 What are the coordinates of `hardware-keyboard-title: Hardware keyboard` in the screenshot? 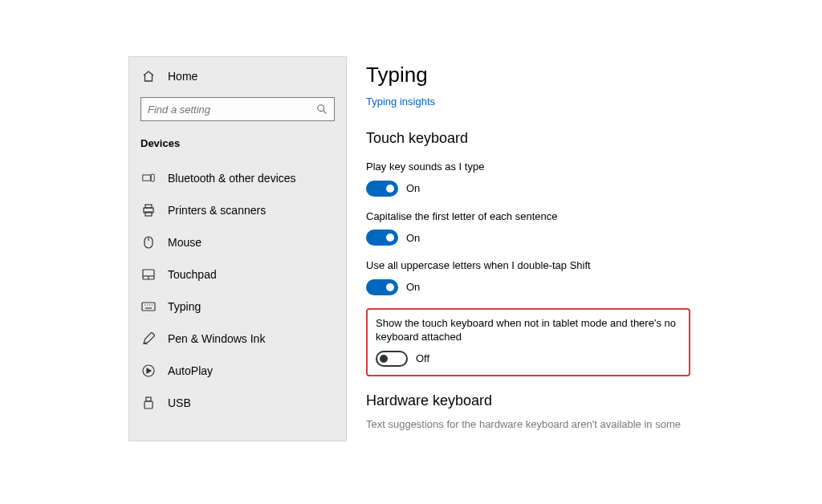 It's located at (528, 401).